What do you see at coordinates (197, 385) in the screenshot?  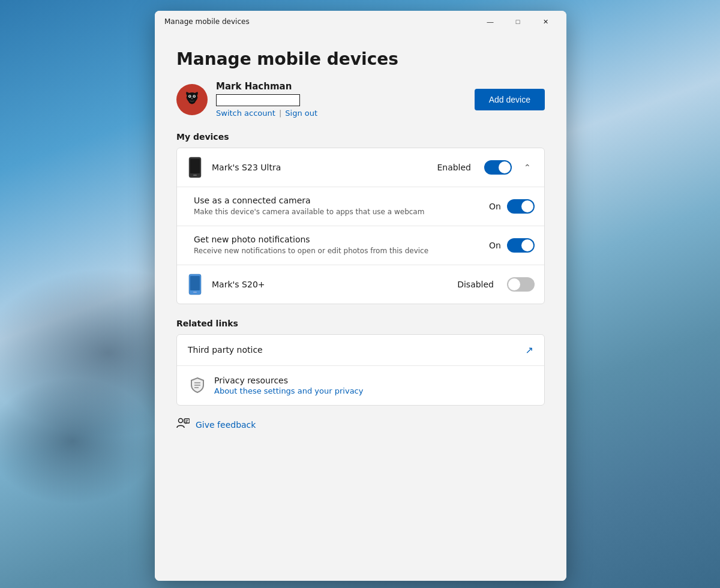 I see `shield-svg` at bounding box center [197, 385].